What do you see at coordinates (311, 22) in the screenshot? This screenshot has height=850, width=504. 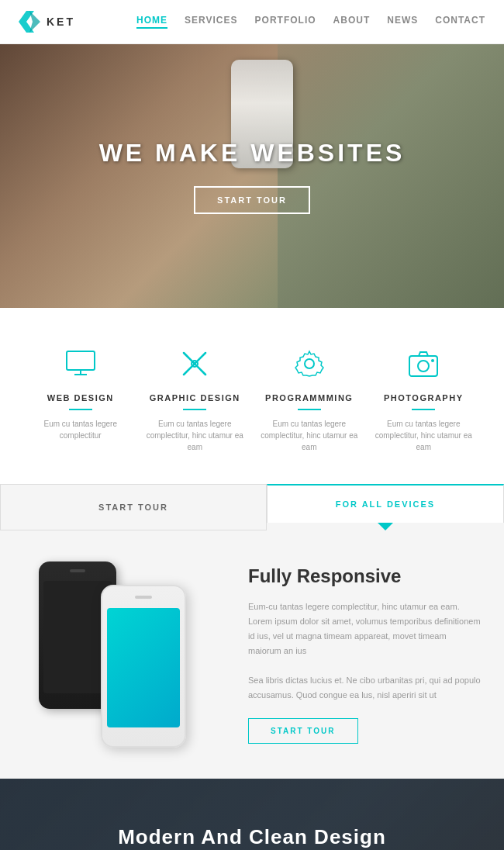 I see `main-nav: HOME SERVICES PORTFOLIO ABOUT NEWS CONTA…` at bounding box center [311, 22].